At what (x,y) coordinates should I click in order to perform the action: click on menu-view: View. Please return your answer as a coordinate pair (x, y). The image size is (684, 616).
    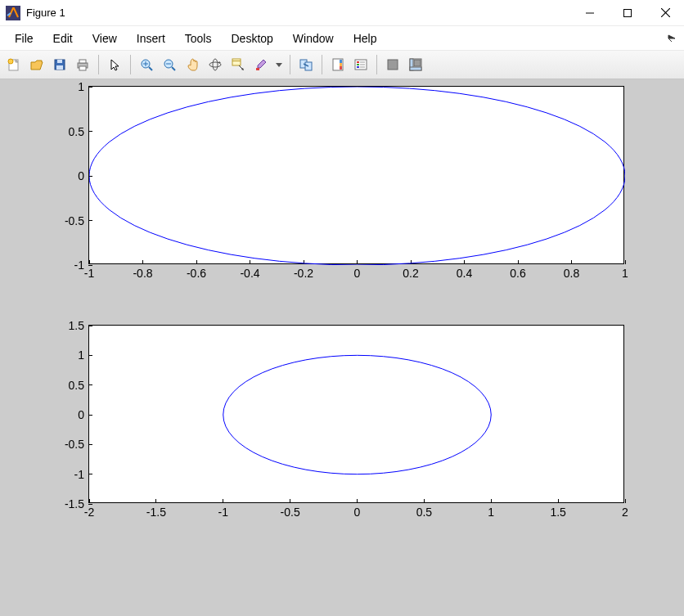
    Looking at the image, I should click on (105, 38).